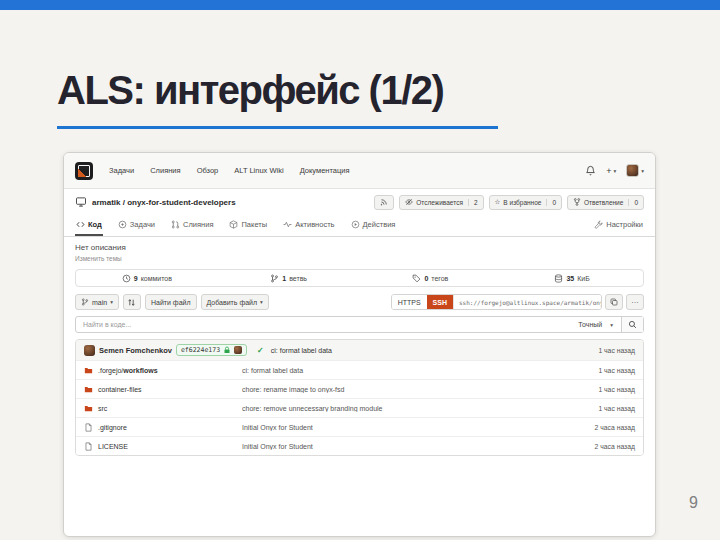  What do you see at coordinates (527, 302) in the screenshot?
I see `clone-url-field: ssh://forgejo@altlinux.space/armatik/ony…` at bounding box center [527, 302].